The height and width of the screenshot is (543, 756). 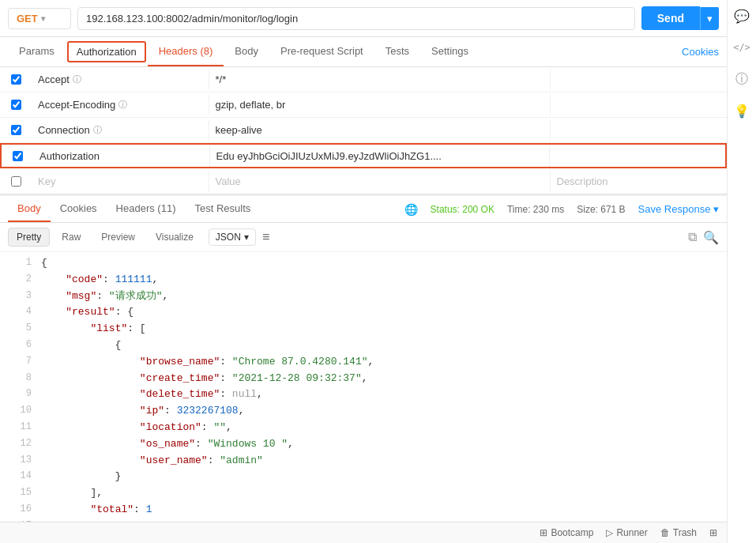 I want to click on accept-encoding-checkbox, so click(x=16, y=104).